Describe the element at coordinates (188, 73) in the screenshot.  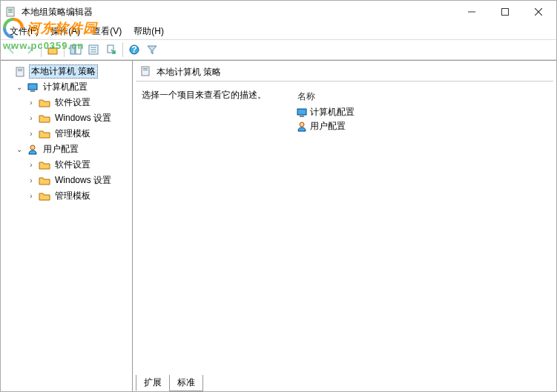
I see `detail-title: 本地计算机 策略` at that location.